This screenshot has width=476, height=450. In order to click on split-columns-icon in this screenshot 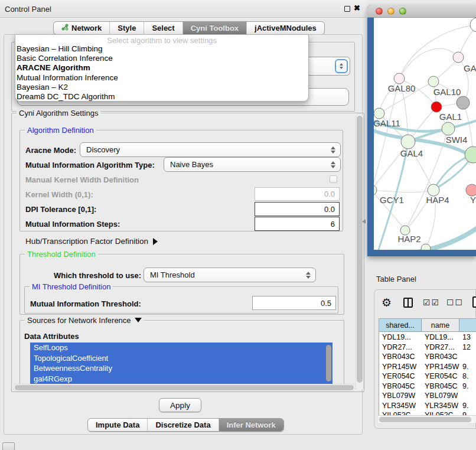, I will do `click(408, 302)`.